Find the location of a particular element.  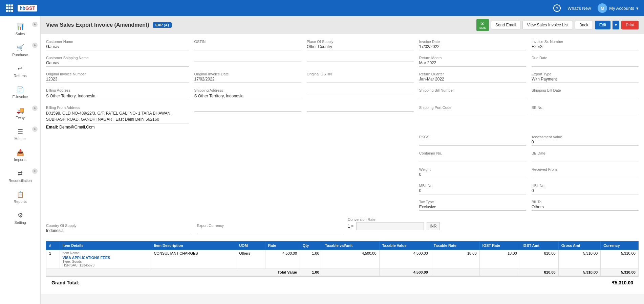

customer-shipping-name-value: Gaurav is located at coordinates (117, 64).